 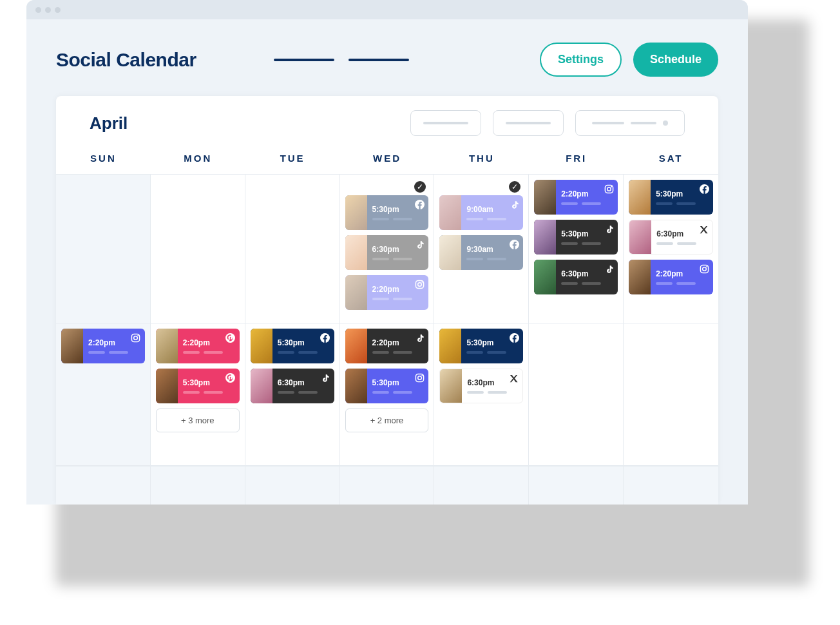 What do you see at coordinates (581, 59) in the screenshot?
I see `settings-button: Settings` at bounding box center [581, 59].